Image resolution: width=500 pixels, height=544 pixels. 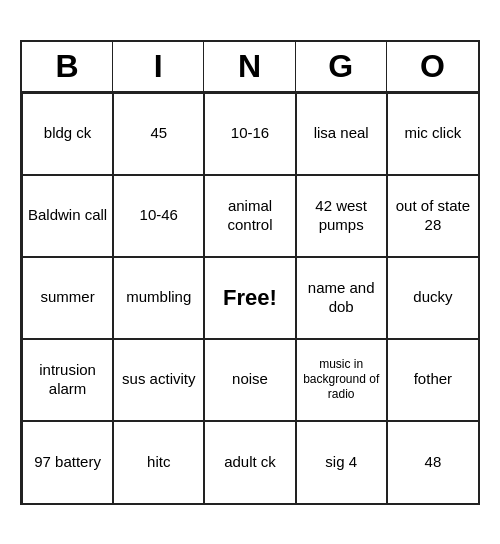 I want to click on header-letter-i: I, so click(x=158, y=66).